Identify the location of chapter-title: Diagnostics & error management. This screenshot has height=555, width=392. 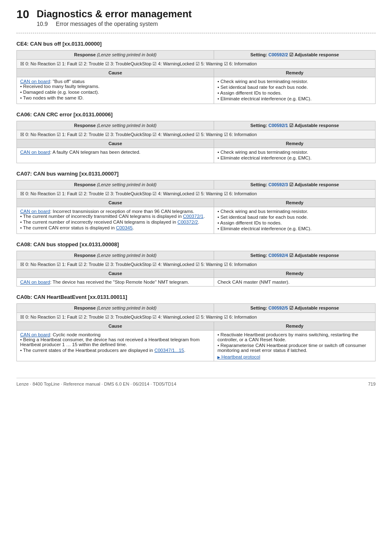
(114, 14).